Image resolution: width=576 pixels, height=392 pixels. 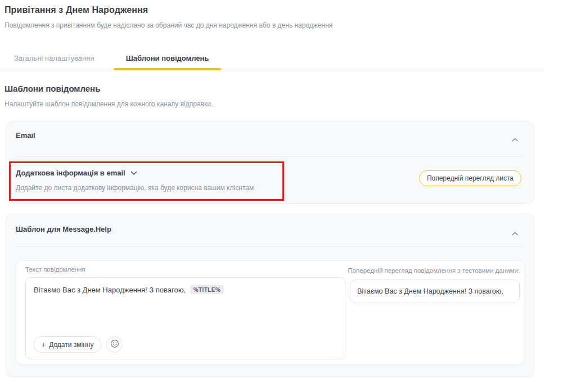 What do you see at coordinates (52, 89) in the screenshot?
I see `section-title: Шаблони повідомлень` at bounding box center [52, 89].